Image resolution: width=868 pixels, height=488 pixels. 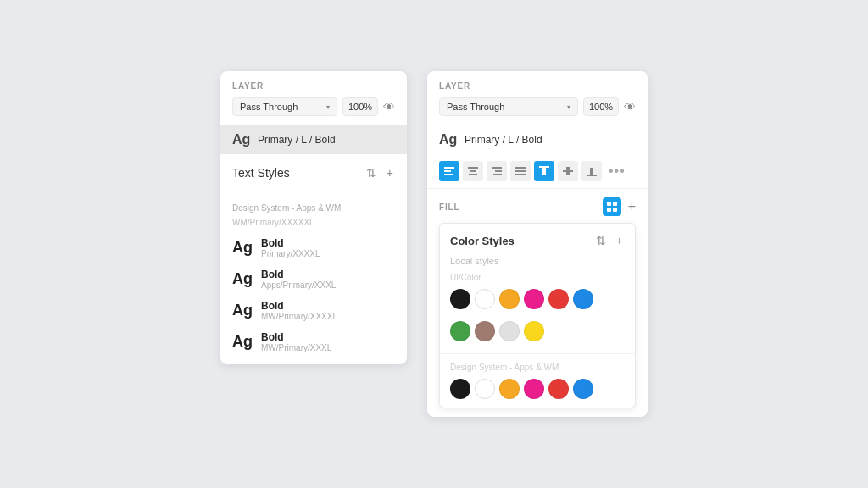 I want to click on filter-icon-btn: ⇅, so click(x=371, y=173).